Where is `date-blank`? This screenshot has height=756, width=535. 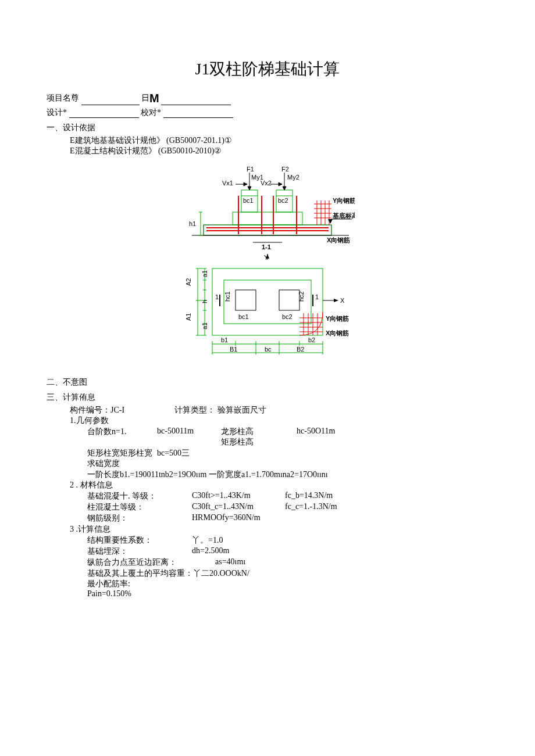
date-blank is located at coordinates (196, 101).